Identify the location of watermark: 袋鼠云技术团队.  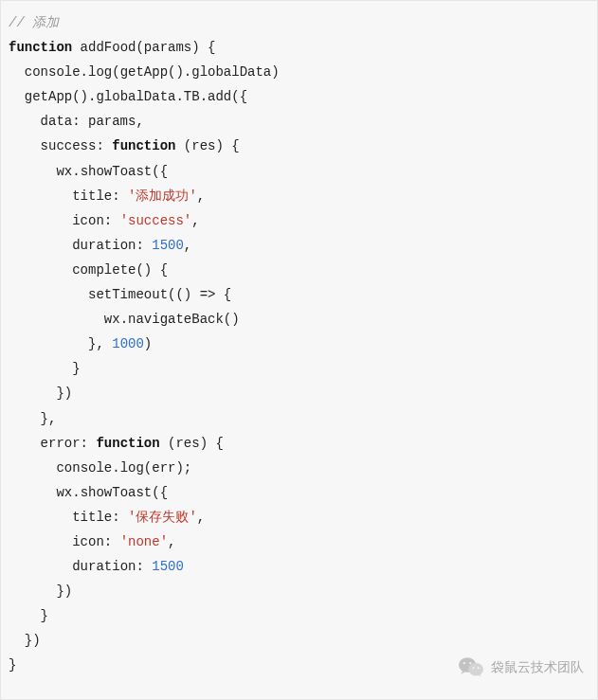
(521, 667).